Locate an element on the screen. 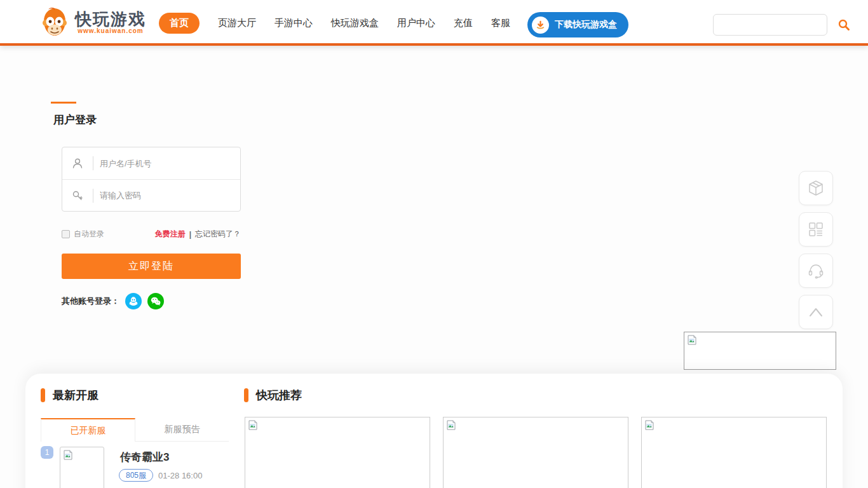 The width and height of the screenshot is (868, 488). recommended-header: 快玩推荐 is located at coordinates (273, 395).